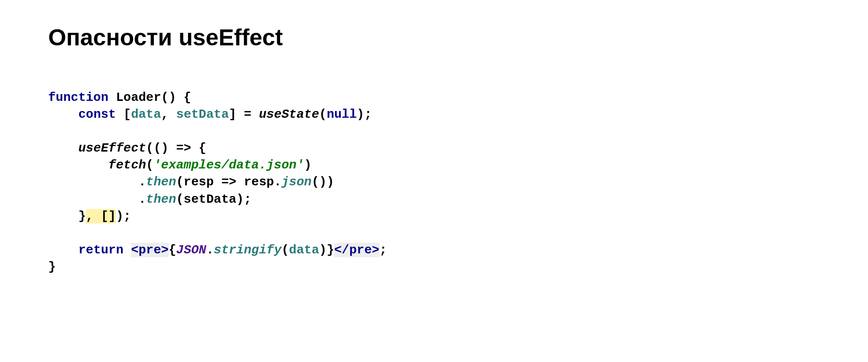  What do you see at coordinates (78, 97) in the screenshot?
I see `kw-function: function` at bounding box center [78, 97].